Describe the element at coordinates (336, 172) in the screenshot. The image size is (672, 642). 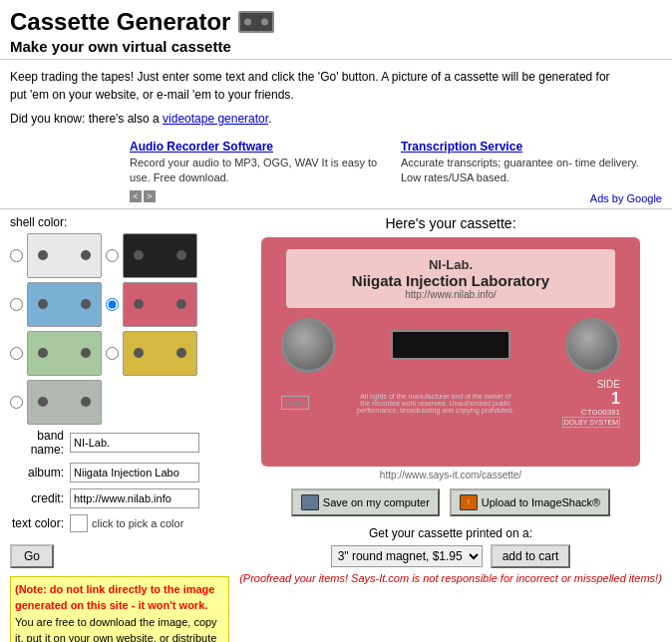
I see `ads-section: Audio Recorder Software Record your audi…` at that location.